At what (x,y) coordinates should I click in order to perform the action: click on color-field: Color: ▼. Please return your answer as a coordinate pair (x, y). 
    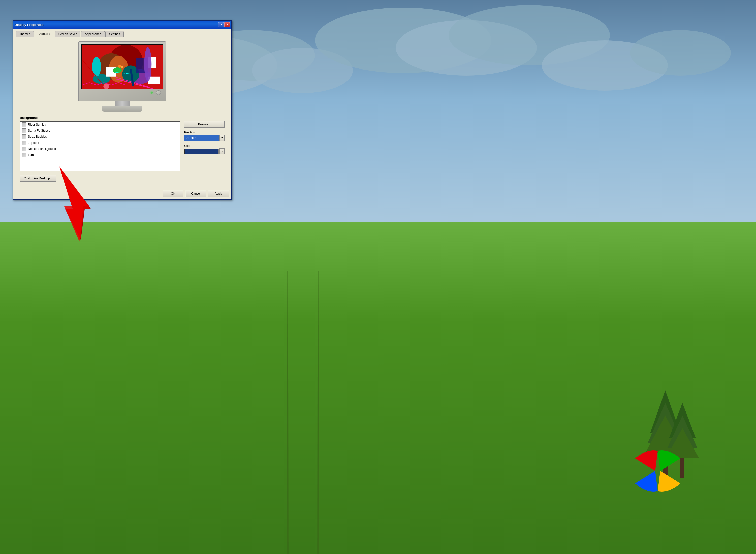
    Looking at the image, I should click on (204, 149).